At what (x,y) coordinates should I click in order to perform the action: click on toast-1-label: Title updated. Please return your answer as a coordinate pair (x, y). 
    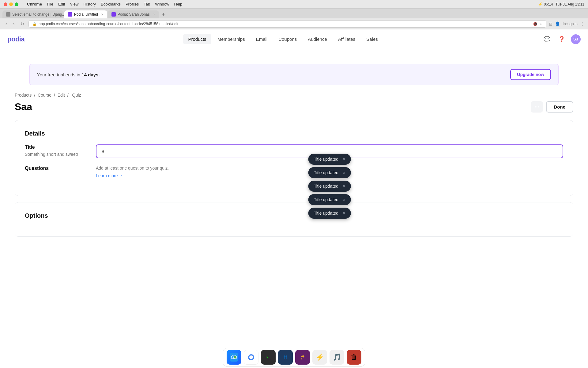
    Looking at the image, I should click on (326, 159).